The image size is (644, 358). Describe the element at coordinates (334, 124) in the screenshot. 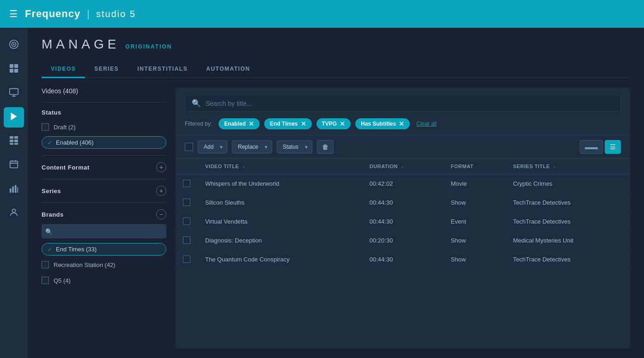

I see `filter-tag-tvpg: TVPG ✕` at that location.